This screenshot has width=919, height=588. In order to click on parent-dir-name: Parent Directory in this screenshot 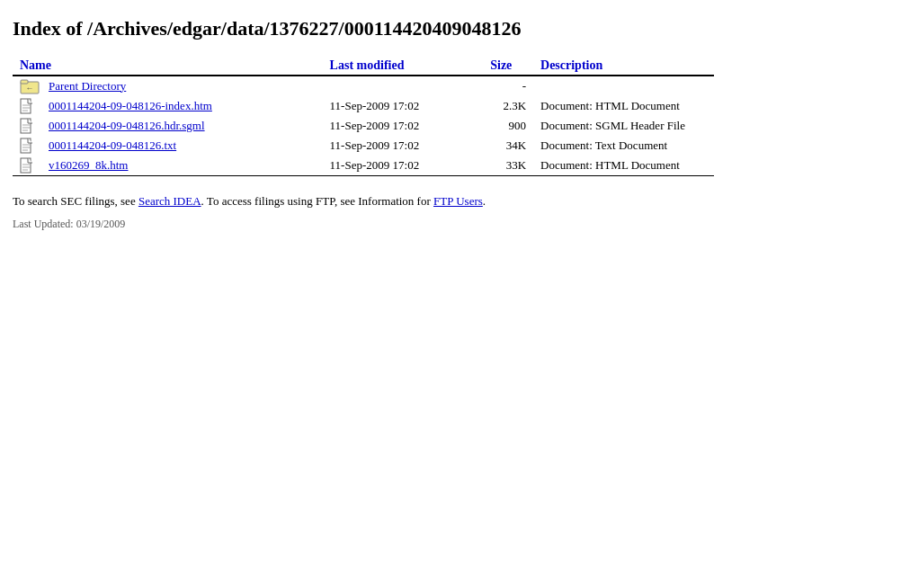, I will do `click(182, 86)`.